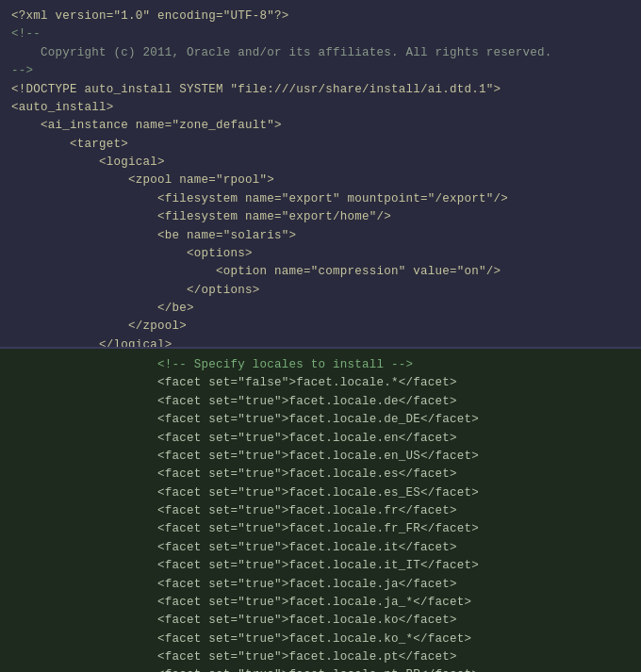 The width and height of the screenshot is (641, 672). What do you see at coordinates (320, 309) in the screenshot?
I see `code-line: </be>` at bounding box center [320, 309].